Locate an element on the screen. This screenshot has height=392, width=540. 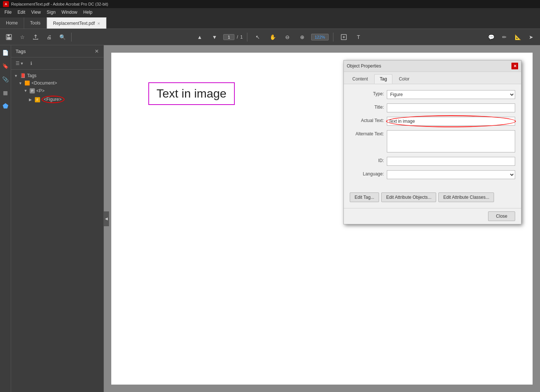
zoom-in-btn: ⊕ is located at coordinates (302, 37).